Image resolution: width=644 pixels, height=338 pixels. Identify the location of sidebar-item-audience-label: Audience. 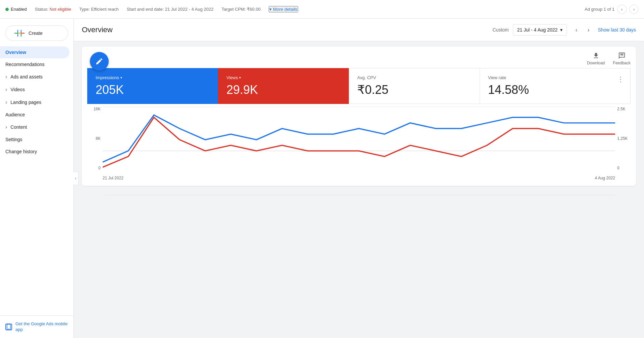
(15, 115).